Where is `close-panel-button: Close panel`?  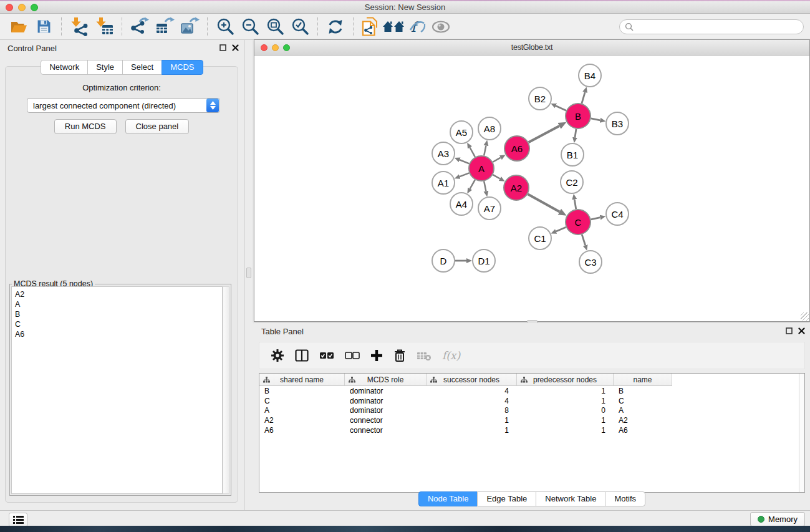
close-panel-button: Close panel is located at coordinates (157, 127).